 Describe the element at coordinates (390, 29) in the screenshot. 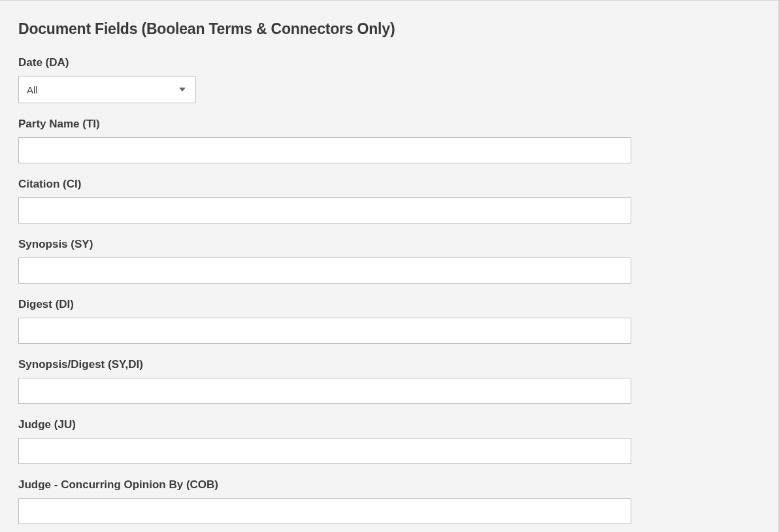

I see `section-heading: Document Fields (Boolean Terms & Connect…` at that location.